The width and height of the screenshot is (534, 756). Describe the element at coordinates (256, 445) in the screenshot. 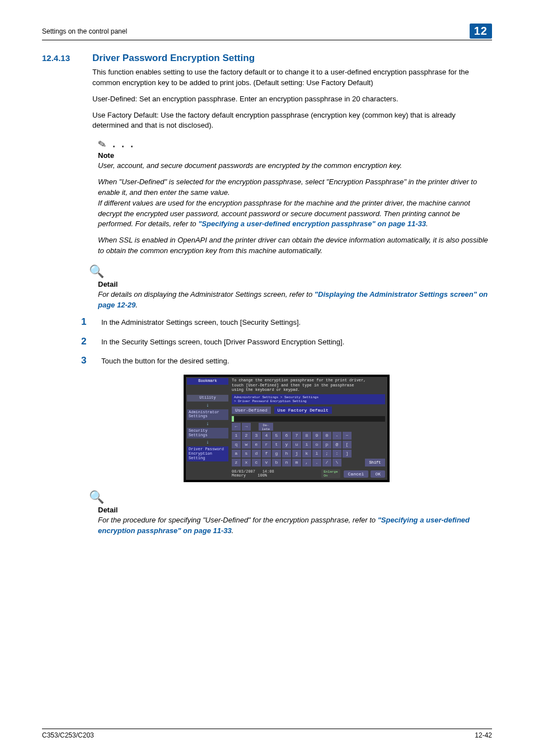

I see `keyboard-key: e` at that location.